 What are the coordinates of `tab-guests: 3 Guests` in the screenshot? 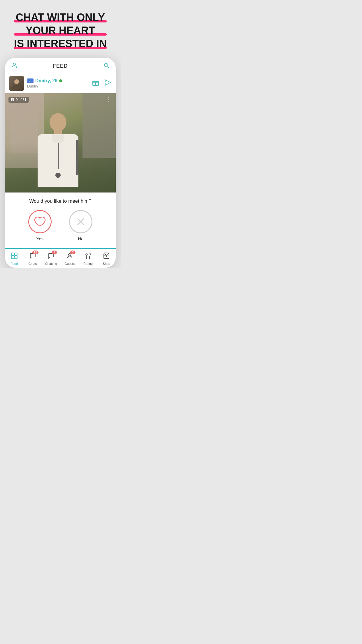 It's located at (69, 259).